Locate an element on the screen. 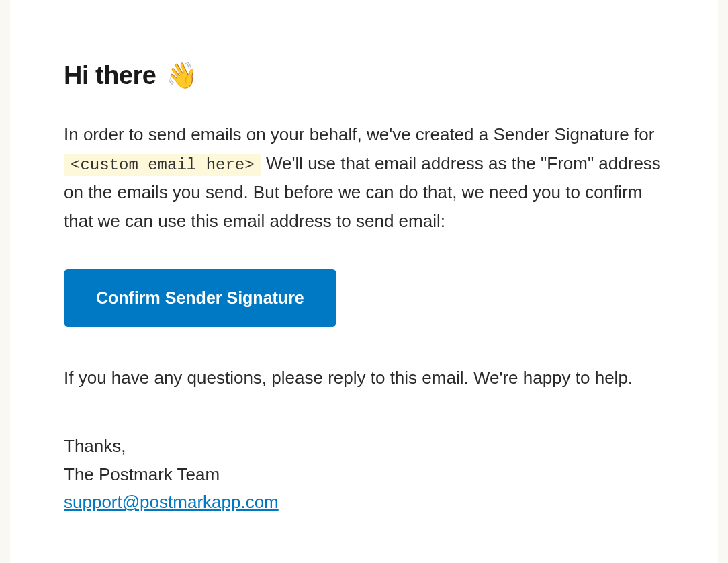 This screenshot has width=728, height=563. wave-icon: 👋 is located at coordinates (181, 75).